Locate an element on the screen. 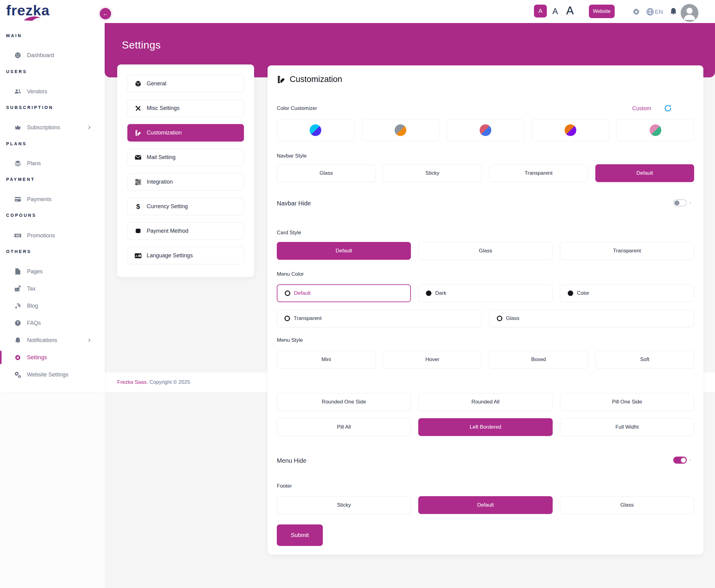 The height and width of the screenshot is (588, 715). footer-style-default: Default is located at coordinates (485, 505).